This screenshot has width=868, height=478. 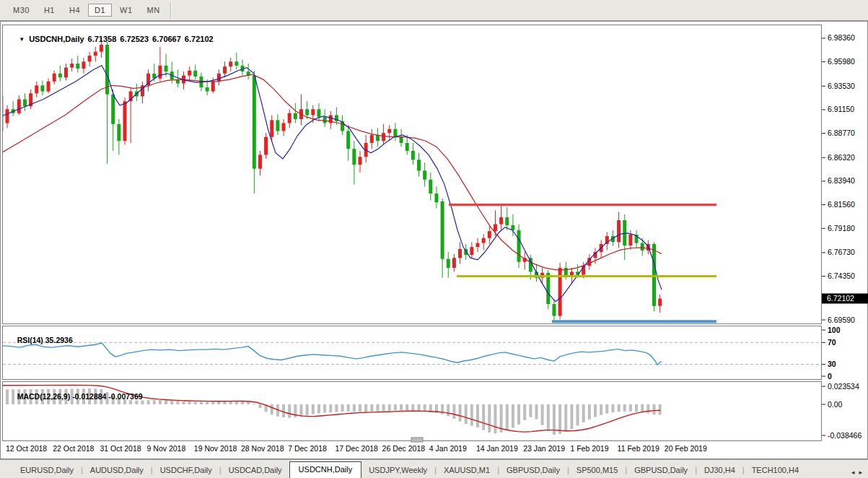 I want to click on date-axis-label: 26 Dec 2018, so click(x=404, y=448).